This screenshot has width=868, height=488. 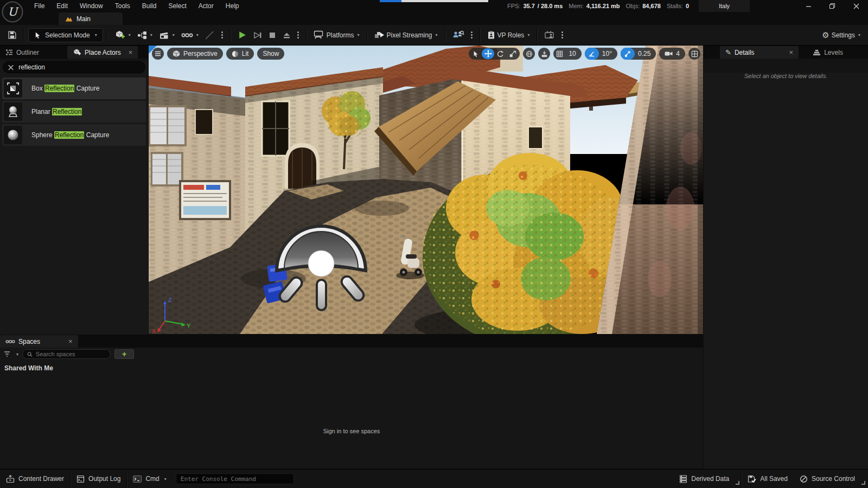 I want to click on add-space-button: +, so click(x=124, y=354).